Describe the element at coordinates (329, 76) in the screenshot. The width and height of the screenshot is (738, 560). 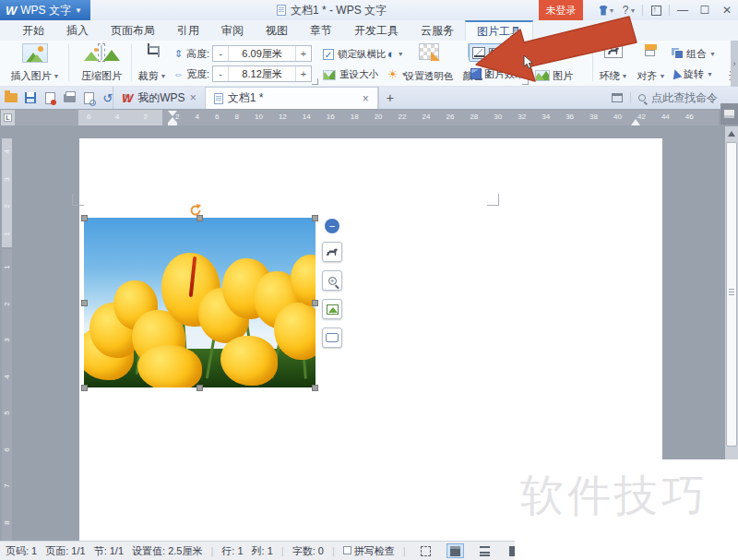
I see `reset-size-icon` at that location.